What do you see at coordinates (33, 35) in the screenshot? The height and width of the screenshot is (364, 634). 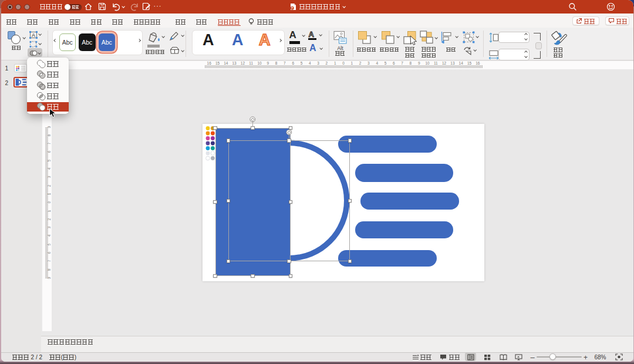 I see `svg-text: A` at bounding box center [33, 35].